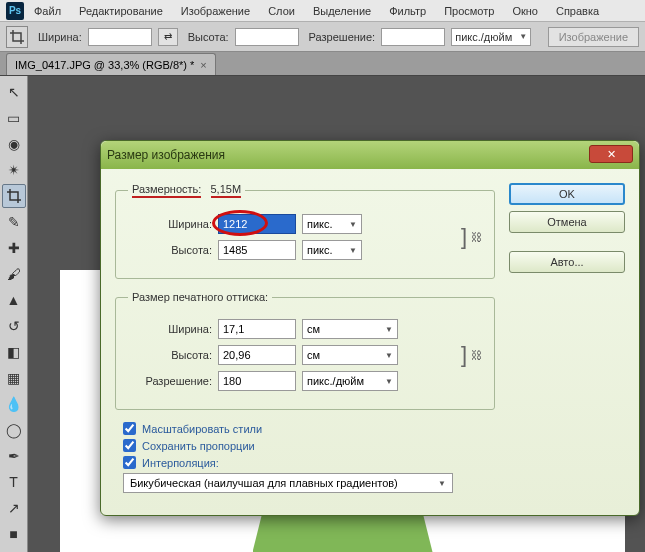  What do you see at coordinates (121, 11) in the screenshot?
I see `menu-edit: Редактирование` at bounding box center [121, 11].